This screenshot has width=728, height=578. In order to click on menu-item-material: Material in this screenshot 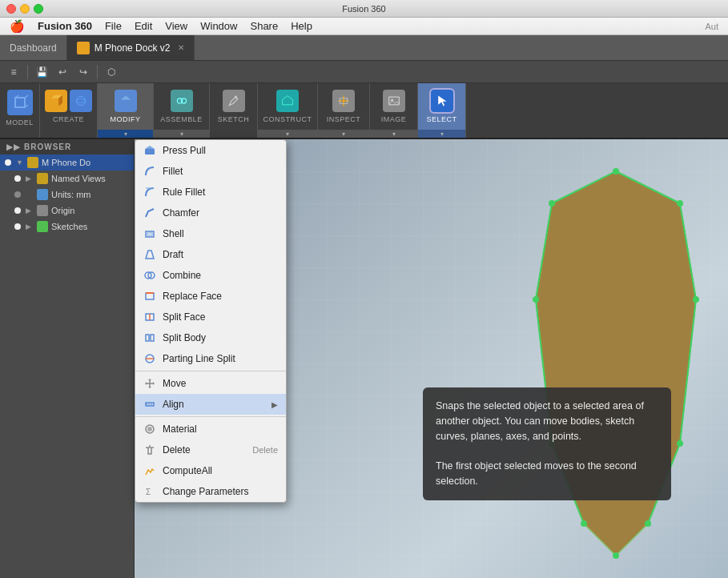, I will do `click(211, 429)`.